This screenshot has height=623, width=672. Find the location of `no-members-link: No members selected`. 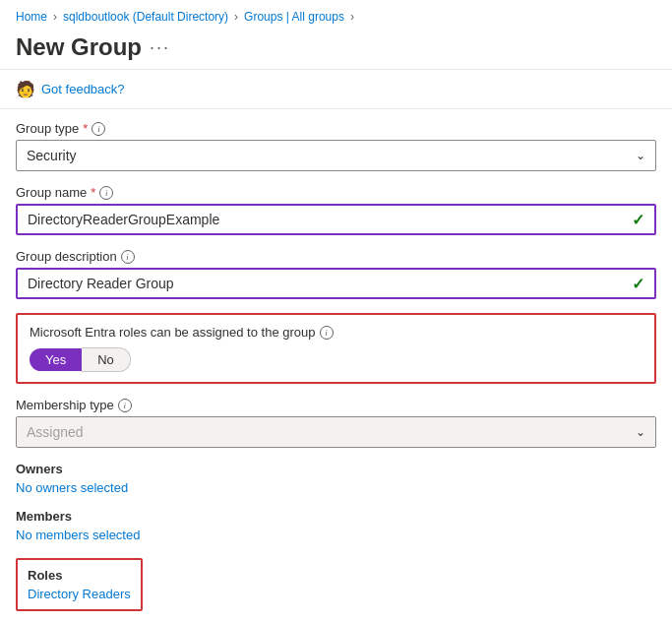

no-members-link: No members selected is located at coordinates (336, 535).